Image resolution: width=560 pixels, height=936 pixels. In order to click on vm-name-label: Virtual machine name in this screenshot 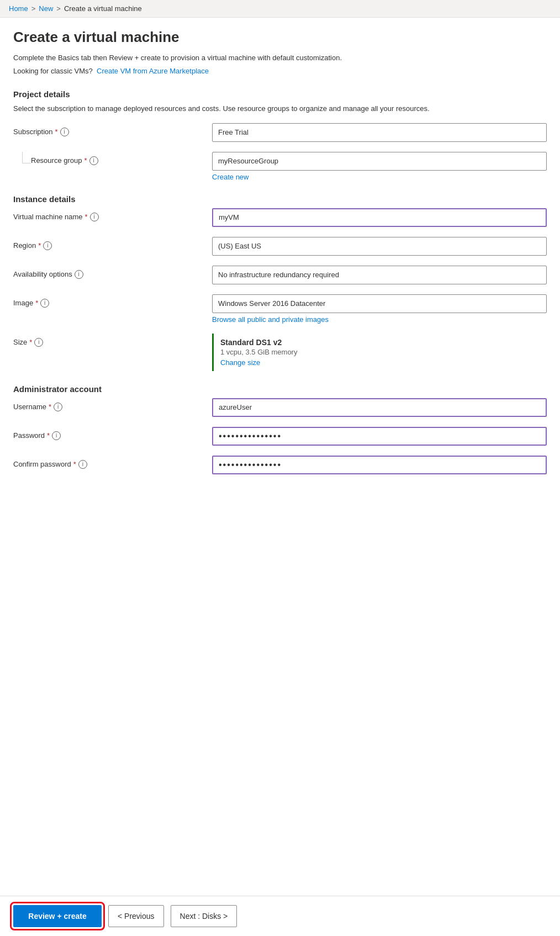, I will do `click(48, 216)`.